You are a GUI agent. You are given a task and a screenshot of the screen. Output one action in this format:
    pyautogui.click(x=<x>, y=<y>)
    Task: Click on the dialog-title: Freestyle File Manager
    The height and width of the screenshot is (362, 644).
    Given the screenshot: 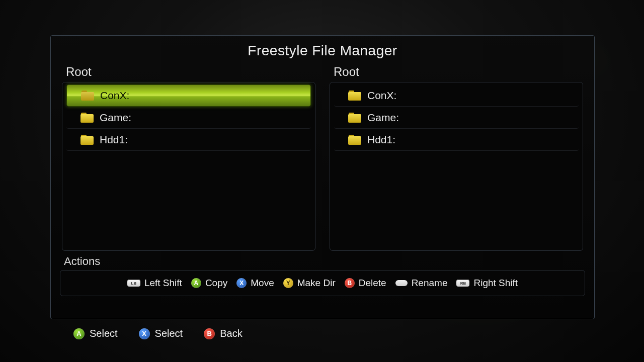 What is the action you would take?
    pyautogui.click(x=323, y=50)
    